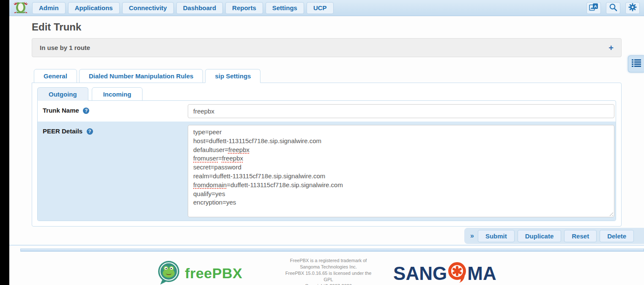 Image resolution: width=644 pixels, height=285 pixels. Describe the element at coordinates (633, 8) in the screenshot. I see `settings-button` at that location.